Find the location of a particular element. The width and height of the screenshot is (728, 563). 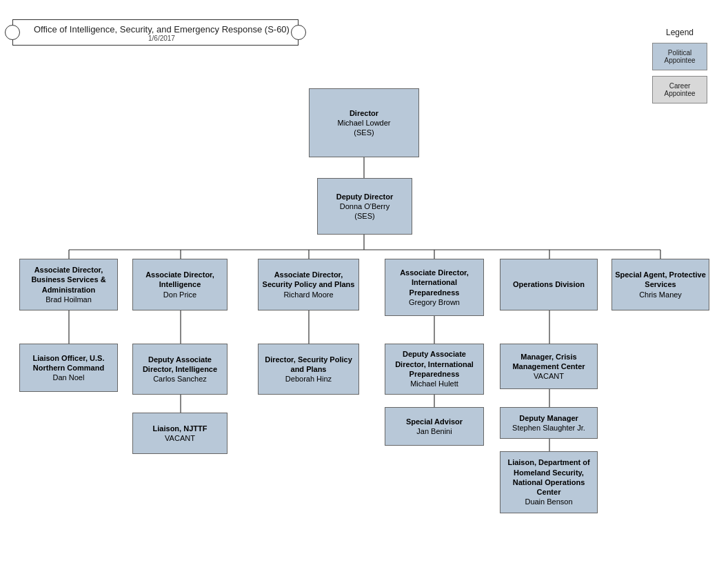

assoc2-box: Associate Director, Intelligence Don Pri… is located at coordinates (180, 284).